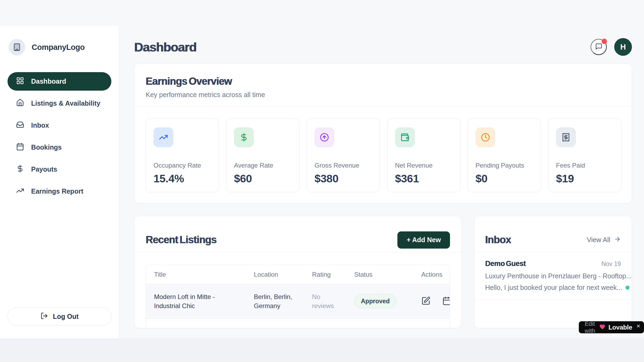 The image size is (644, 362). Describe the element at coordinates (602, 327) in the screenshot. I see `heart-icon` at that location.